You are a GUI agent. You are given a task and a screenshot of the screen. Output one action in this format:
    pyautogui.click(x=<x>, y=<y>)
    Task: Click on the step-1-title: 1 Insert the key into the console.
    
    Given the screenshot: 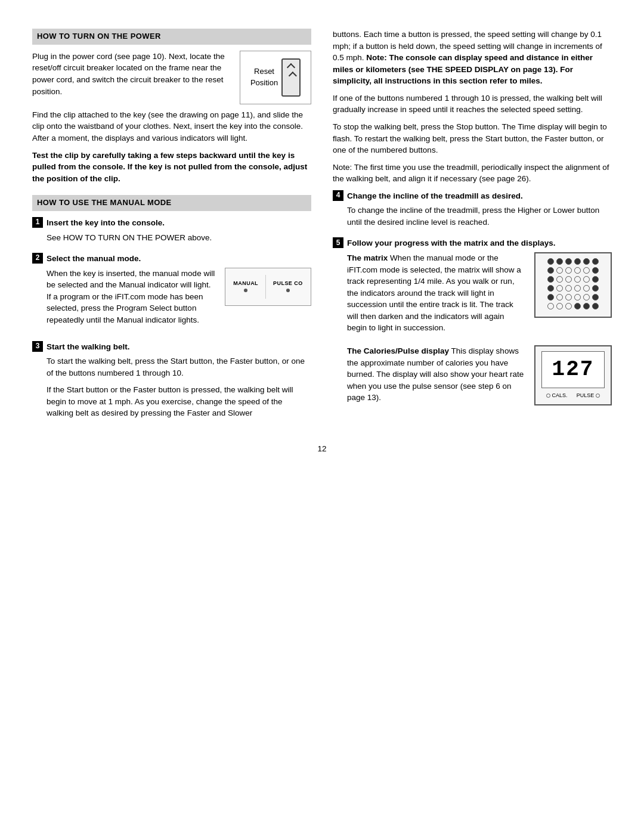 What is the action you would take?
    pyautogui.click(x=172, y=223)
    